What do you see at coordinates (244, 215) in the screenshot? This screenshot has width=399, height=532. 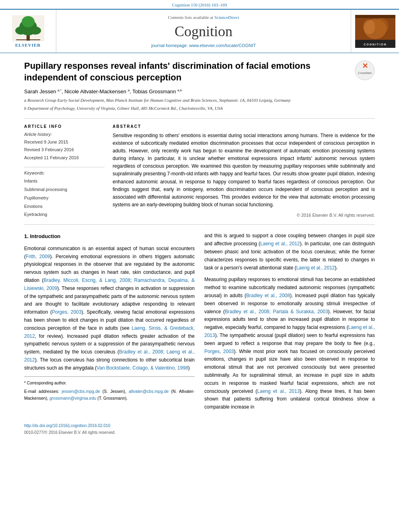 I see `copyright-line: © 2016 Elsevier B.V. All rights reserved…` at bounding box center [244, 215].